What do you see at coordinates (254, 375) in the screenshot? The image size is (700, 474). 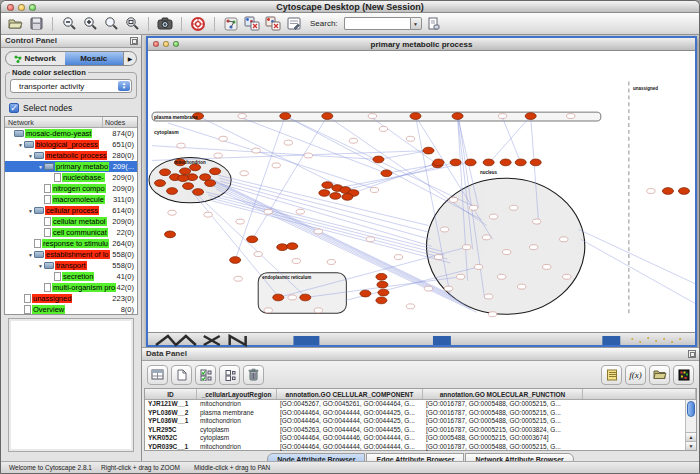 I see `delete-attribute-button` at bounding box center [254, 375].